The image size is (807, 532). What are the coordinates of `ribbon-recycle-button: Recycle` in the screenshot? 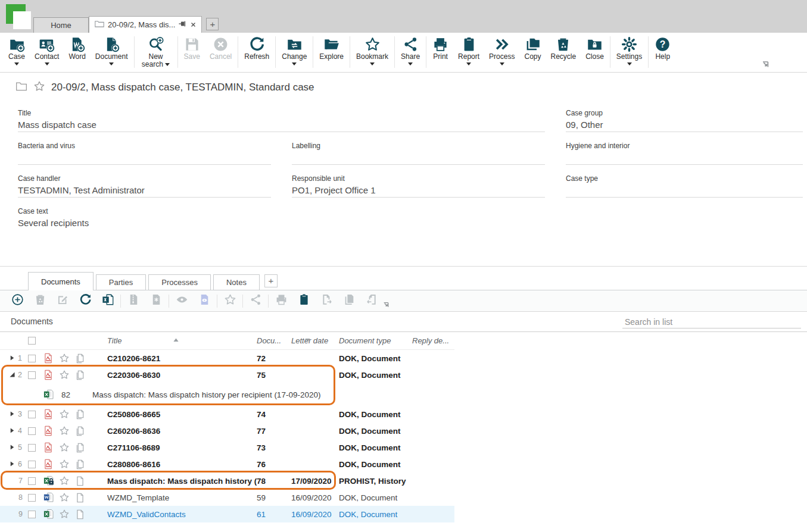 It's located at (563, 48).